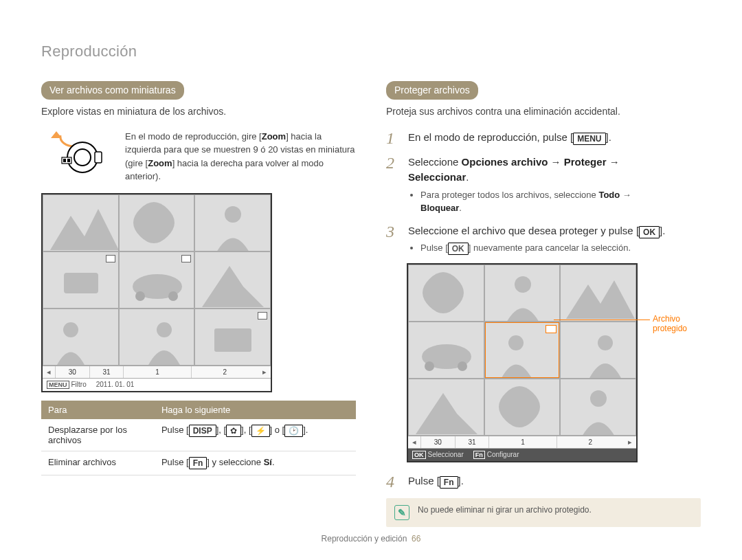 The height and width of the screenshot is (560, 742). Describe the element at coordinates (522, 363) in the screenshot. I see `lcd-thumbnail-grid-2: ◂ 30 31 1 2 ▸ OKSeleccionar FnConfigurar` at that location.